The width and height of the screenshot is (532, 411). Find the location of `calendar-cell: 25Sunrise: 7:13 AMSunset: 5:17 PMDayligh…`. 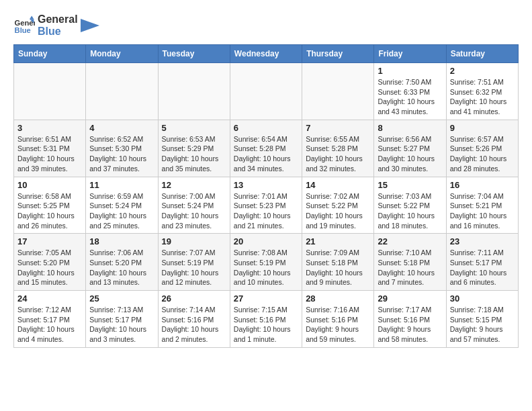

calendar-cell: 25Sunrise: 7:13 AMSunset: 5:17 PMDayligh… is located at coordinates (122, 320).